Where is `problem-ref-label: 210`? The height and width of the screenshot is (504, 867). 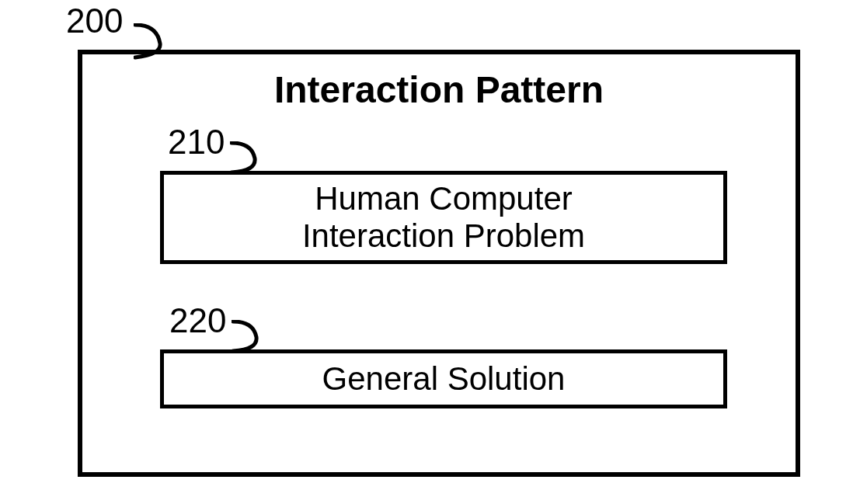 problem-ref-label: 210 is located at coordinates (196, 142).